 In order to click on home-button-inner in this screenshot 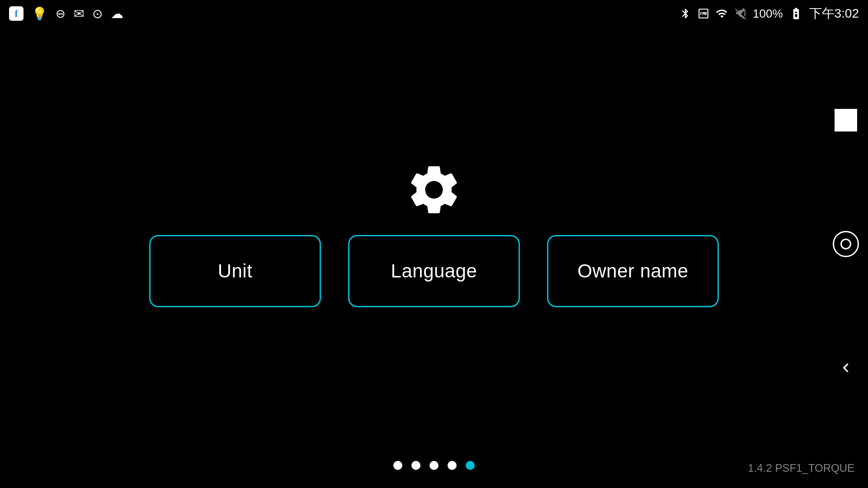, I will do `click(846, 244)`.